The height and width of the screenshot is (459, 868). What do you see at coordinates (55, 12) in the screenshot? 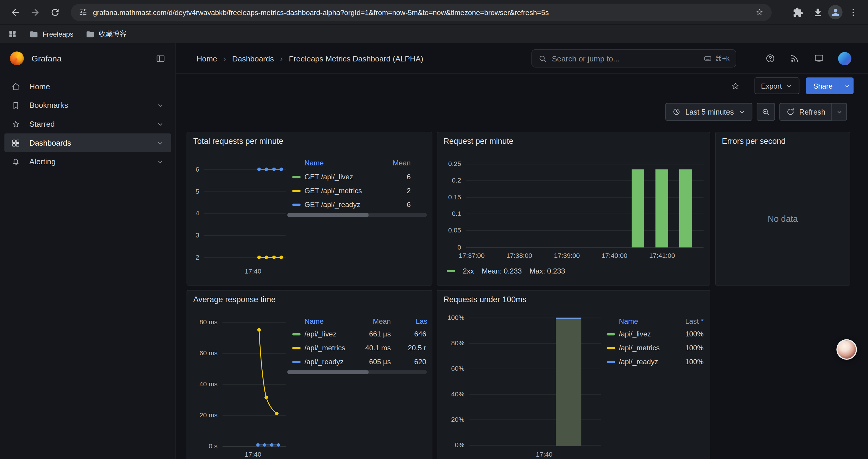
I see `reload-icon` at bounding box center [55, 12].